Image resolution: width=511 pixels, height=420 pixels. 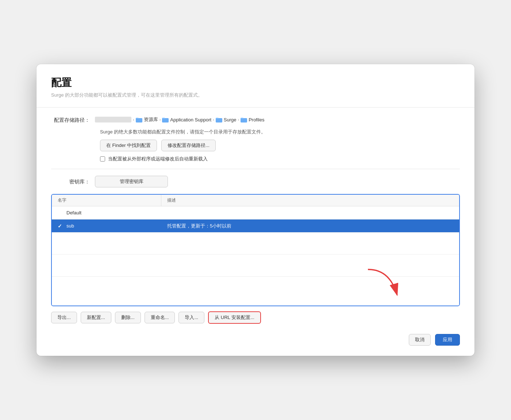 I want to click on new-config-button: 新配置..., so click(x=96, y=318).